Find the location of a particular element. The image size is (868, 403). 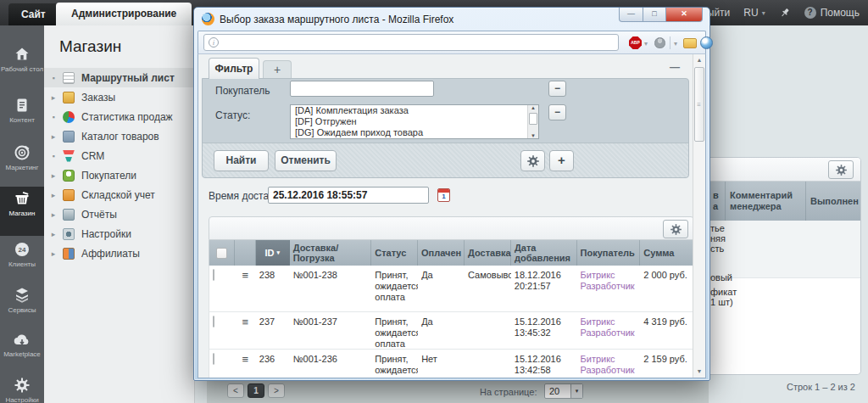

rail-item-desktop: Рабочий стол is located at coordinates (22, 67).